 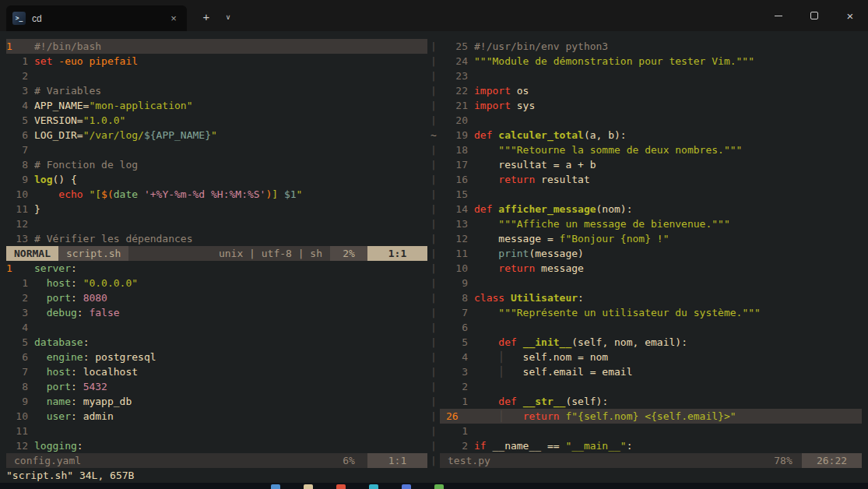 I want to click on code-line: 1server:, so click(x=216, y=268).